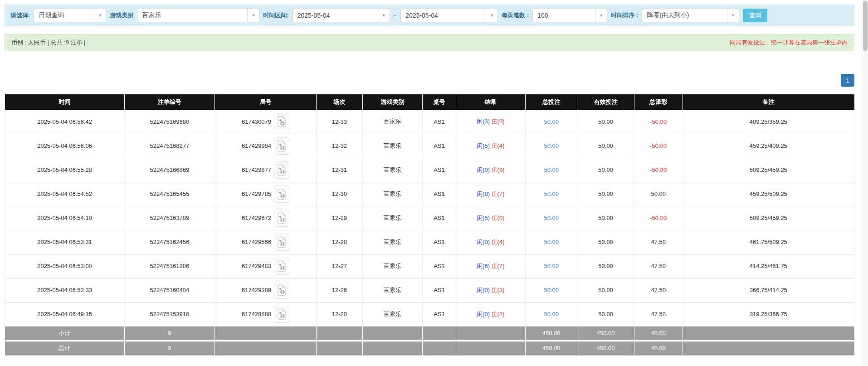 The image size is (868, 366). I want to click on result-banker: 庄(9), so click(498, 170).